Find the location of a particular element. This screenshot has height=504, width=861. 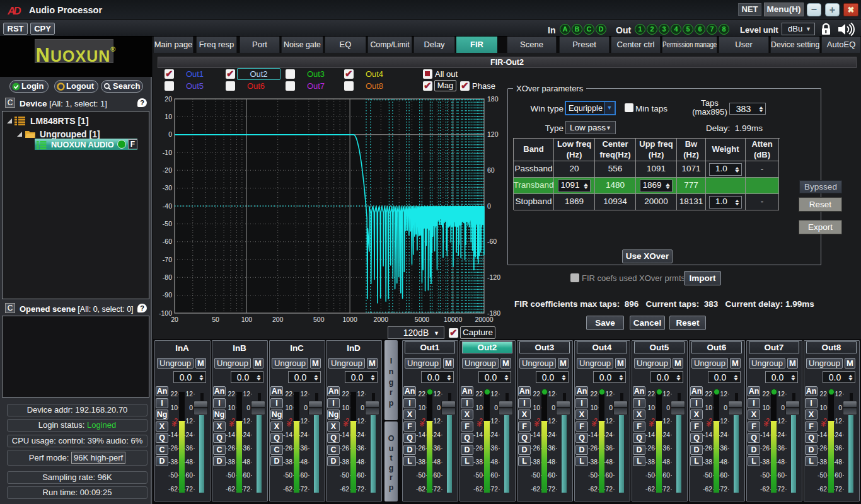

svg-text: -120 is located at coordinates (494, 277).